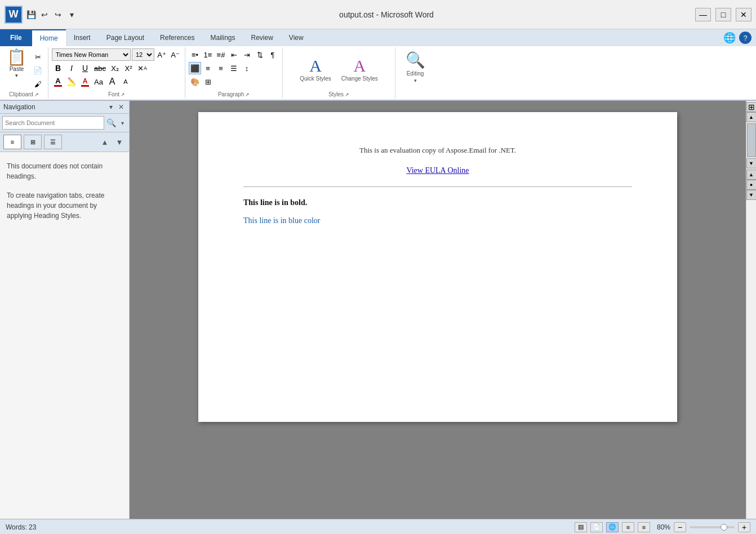 The width and height of the screenshot is (756, 534). What do you see at coordinates (31, 15) in the screenshot?
I see `save-button: 💾` at bounding box center [31, 15].